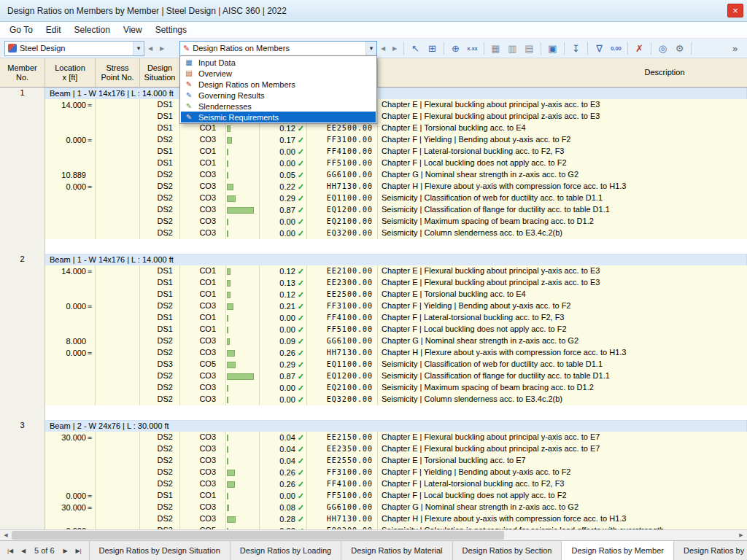  I want to click on ratio-cell: 0.87✓, so click(283, 376).